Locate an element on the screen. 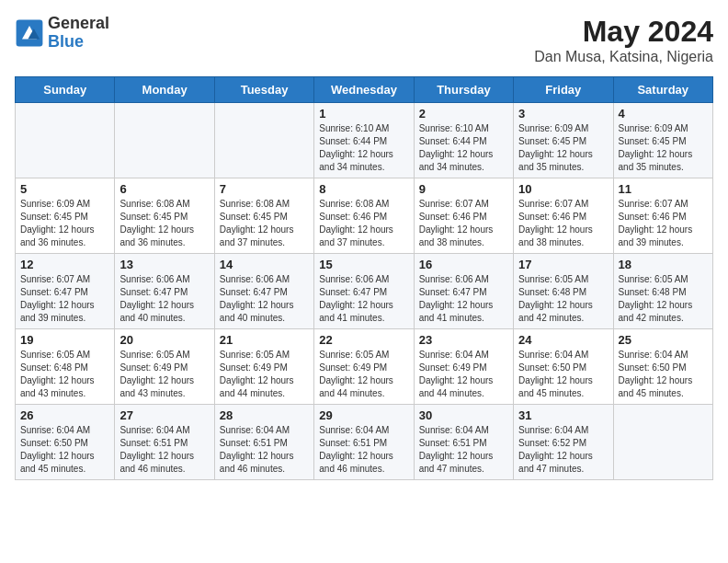 Image resolution: width=728 pixels, height=563 pixels. calendar-cell: 20Sunrise: 6:05 AM Sunset: 6:49 PM Dayli… is located at coordinates (165, 367).